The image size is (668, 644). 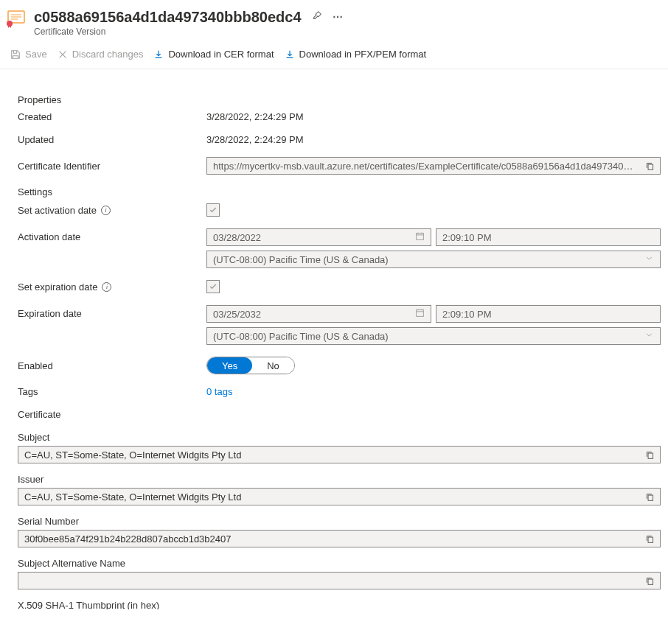 What do you see at coordinates (434, 259) in the screenshot?
I see `activation-timezone-select: (UTC-08:00) Pacific Time (US & Canada)` at bounding box center [434, 259].